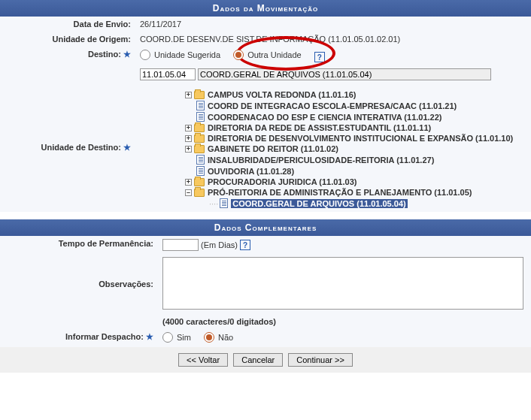  What do you see at coordinates (344, 74) in the screenshot?
I see `nome-unidade-input` at bounding box center [344, 74].